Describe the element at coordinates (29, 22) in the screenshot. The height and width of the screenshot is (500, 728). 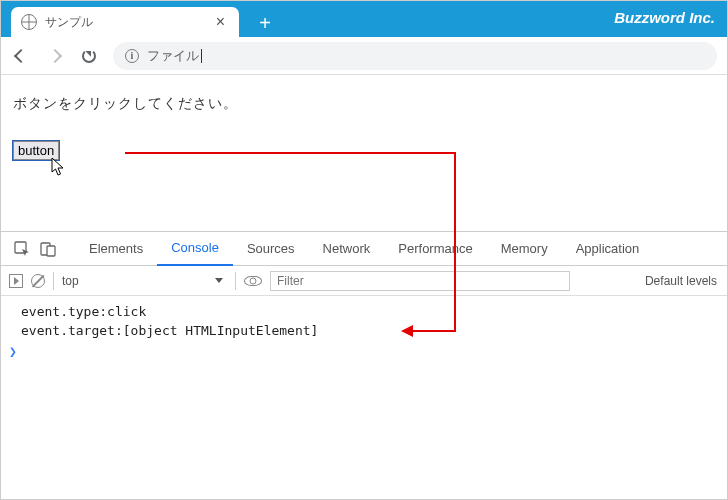
I see `globe-icon` at that location.